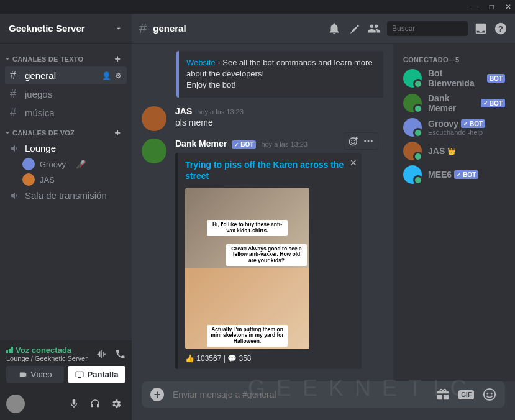  I want to click on member-row: JAS👑, so click(454, 151).